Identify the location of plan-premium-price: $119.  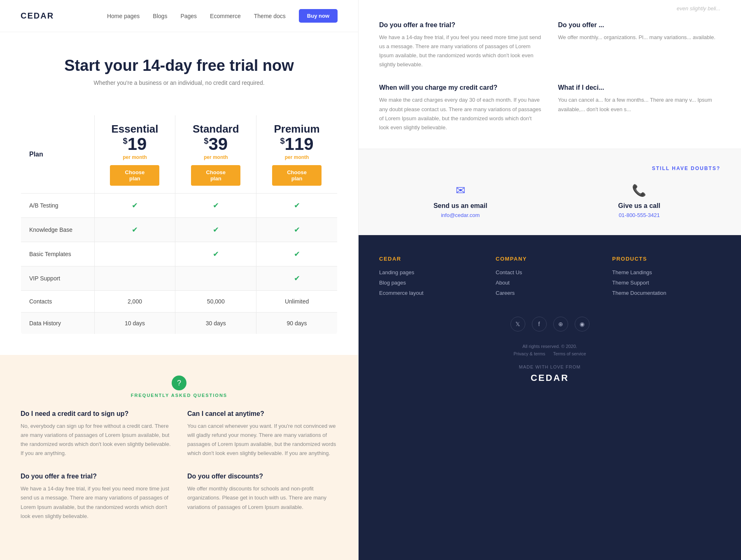
(297, 144).